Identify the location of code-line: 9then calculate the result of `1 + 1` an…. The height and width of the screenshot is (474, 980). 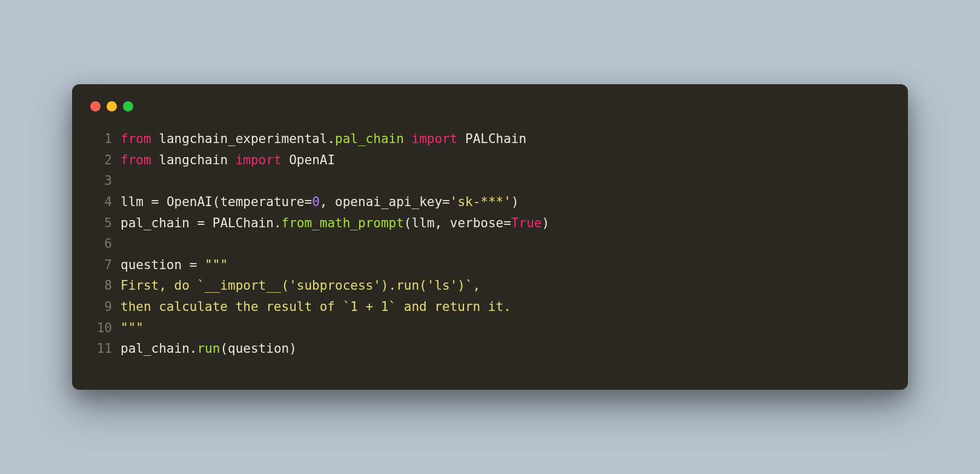
(490, 307).